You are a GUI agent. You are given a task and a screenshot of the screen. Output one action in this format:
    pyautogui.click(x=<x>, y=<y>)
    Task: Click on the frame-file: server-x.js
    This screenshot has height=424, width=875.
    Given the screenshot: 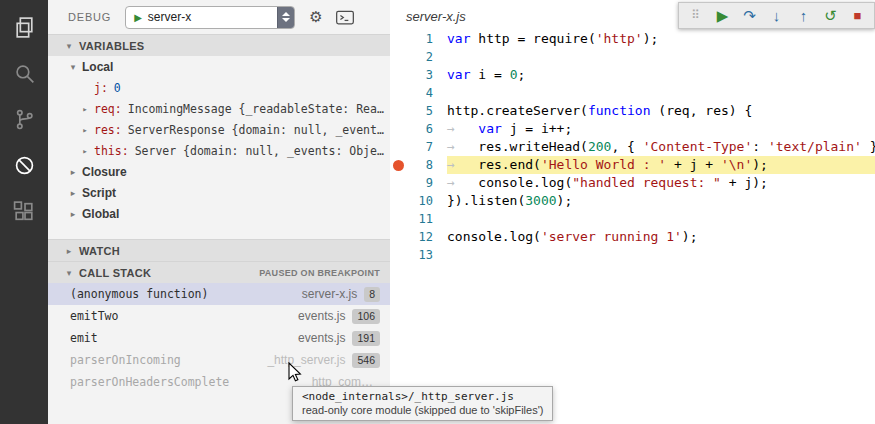 What is the action you would take?
    pyautogui.click(x=330, y=294)
    